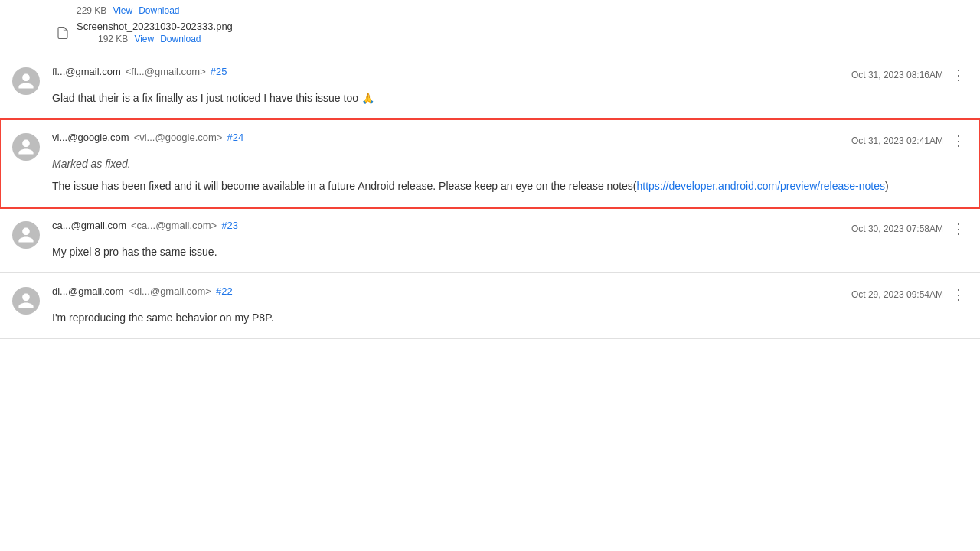  I want to click on fix-text-before: The issue has been fixed and it will bec…, so click(345, 186).